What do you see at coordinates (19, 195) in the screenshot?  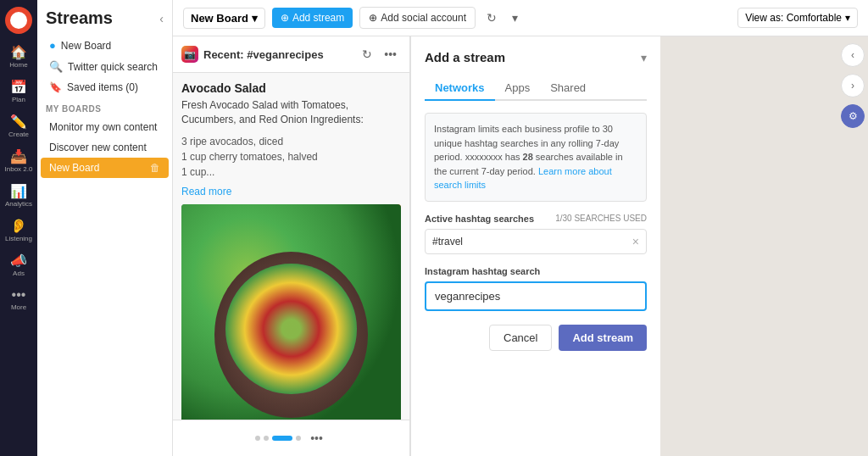 I see `nav-item-analytics: 📊 Analytics` at bounding box center [19, 195].